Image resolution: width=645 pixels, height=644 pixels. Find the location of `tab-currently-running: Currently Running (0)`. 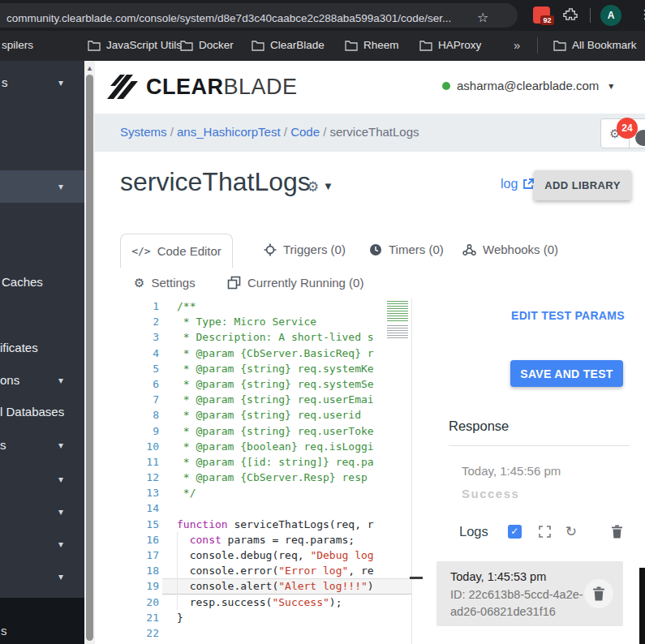

tab-currently-running: Currently Running (0) is located at coordinates (295, 282).